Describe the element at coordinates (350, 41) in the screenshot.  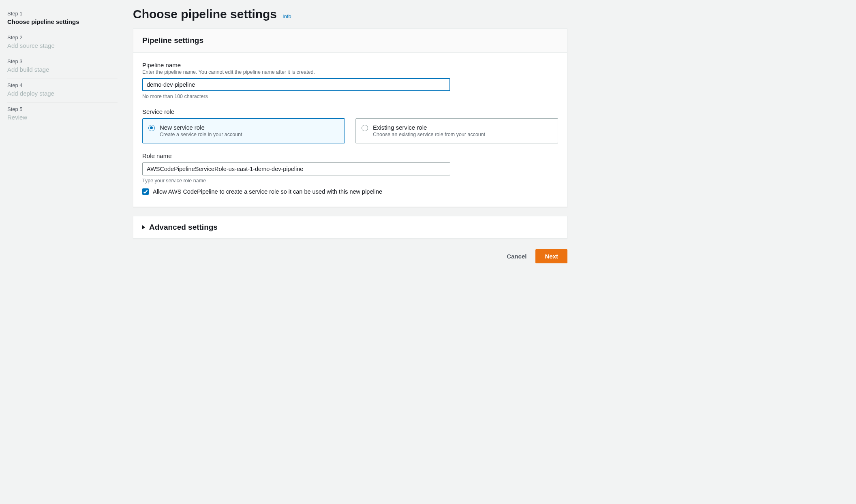
I see `panel-header: Pipeline settings` at that location.